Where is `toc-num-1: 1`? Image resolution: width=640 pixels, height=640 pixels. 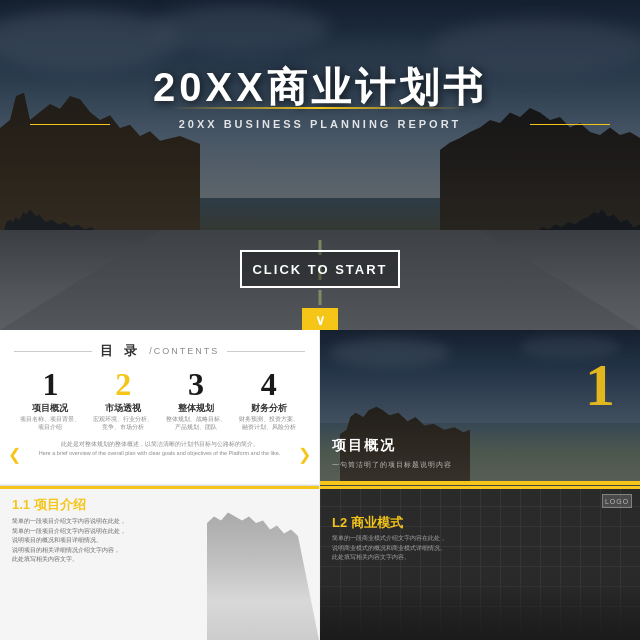
toc-num-1: 1 is located at coordinates (50, 384).